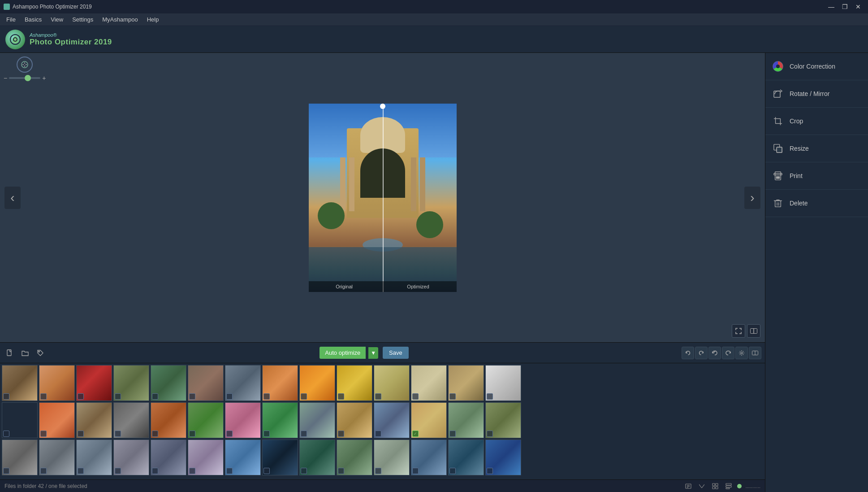  What do you see at coordinates (816, 66) in the screenshot?
I see `sidebar-item-color-correction: Color Correction` at bounding box center [816, 66].